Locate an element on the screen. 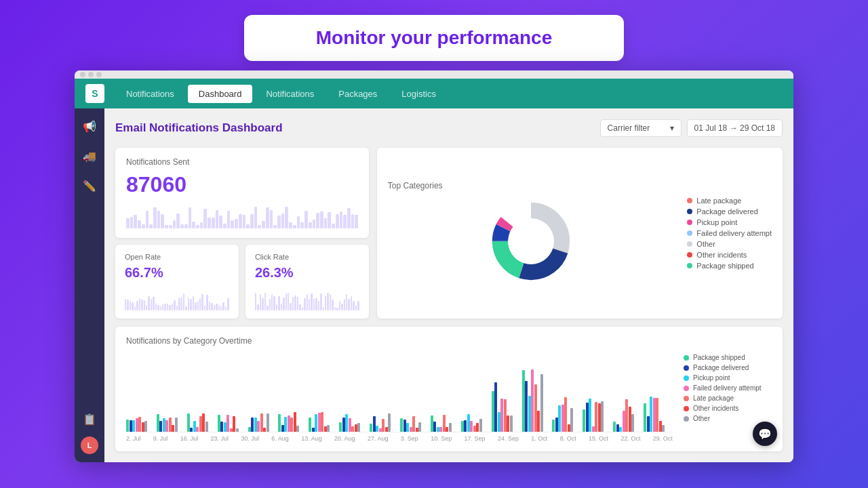  top-nav: S Notifications Dashboard Notifications … is located at coordinates (434, 94).